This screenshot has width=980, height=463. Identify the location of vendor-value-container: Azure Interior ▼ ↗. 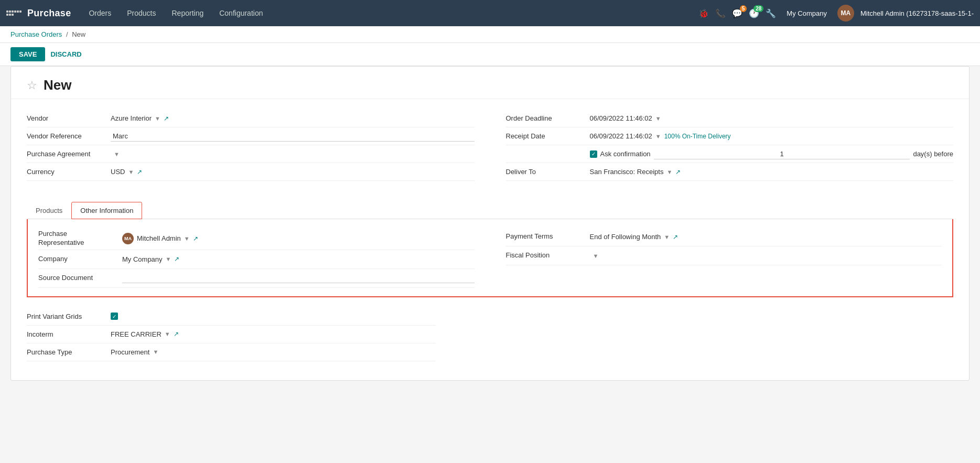
(293, 119).